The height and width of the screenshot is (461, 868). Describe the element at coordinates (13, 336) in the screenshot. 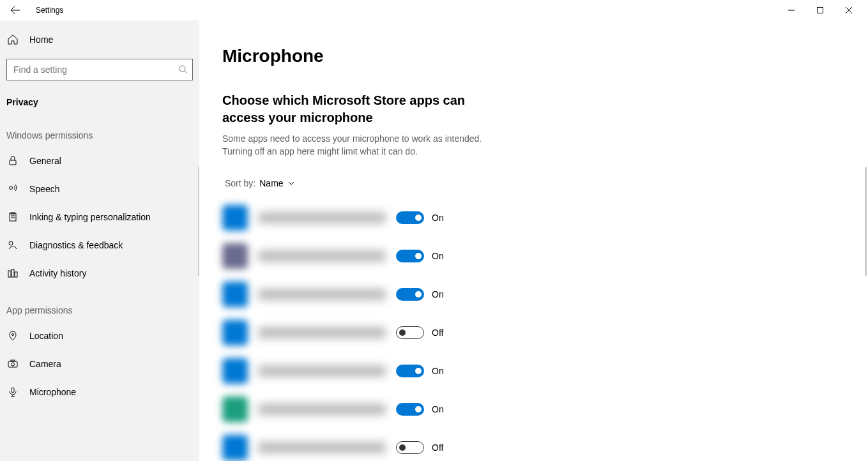

I see `location-icon` at that location.